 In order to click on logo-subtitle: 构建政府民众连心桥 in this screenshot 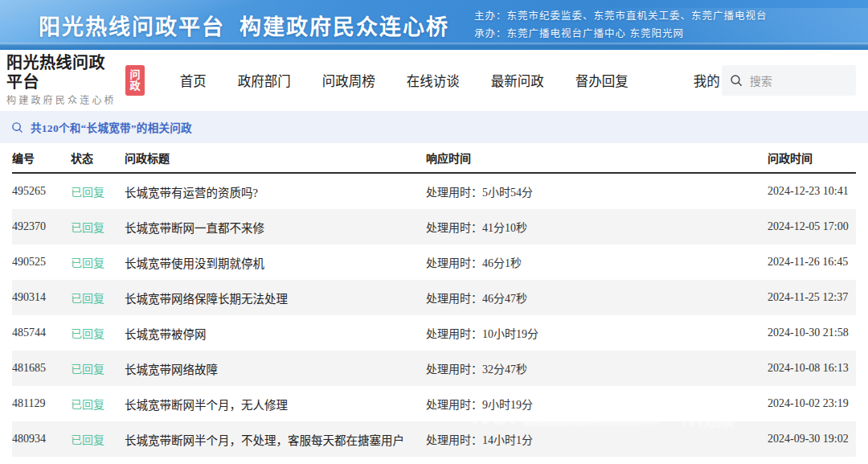, I will do `click(63, 101)`.